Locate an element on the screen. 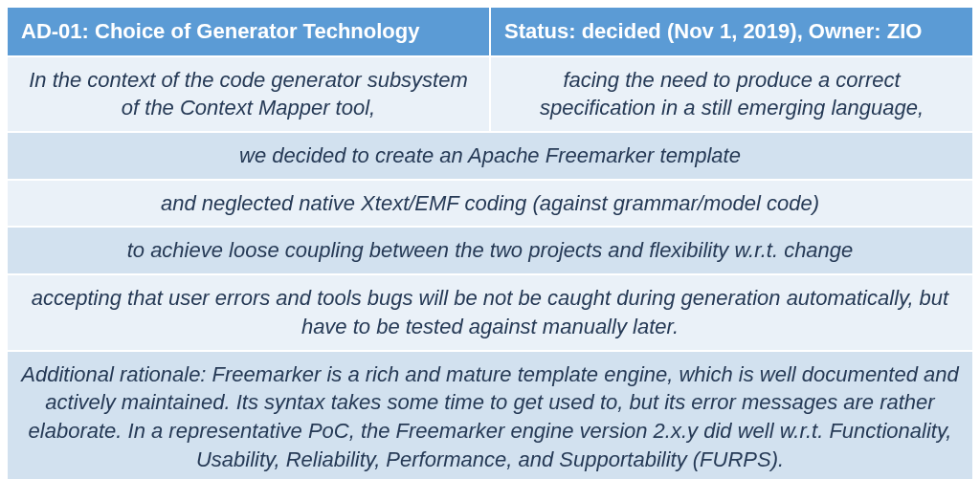 This screenshot has width=980, height=479. cell-right: facing the need to produce a correct spe… is located at coordinates (731, 94).